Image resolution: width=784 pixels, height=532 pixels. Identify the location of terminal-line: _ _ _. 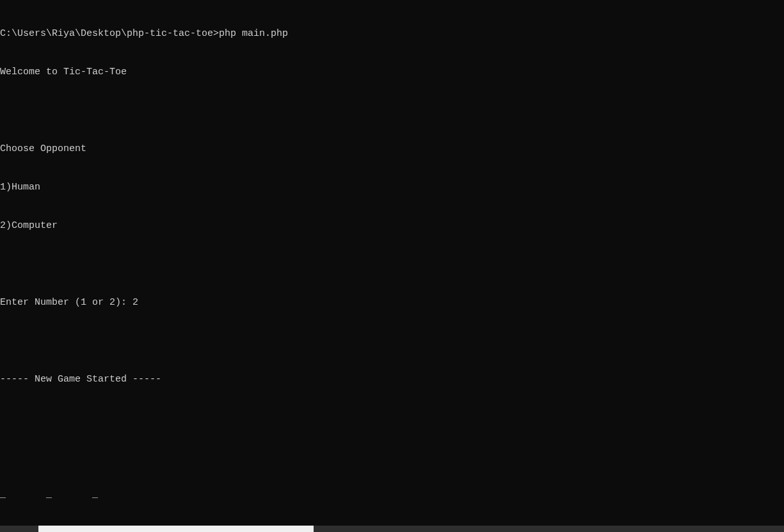
(392, 495).